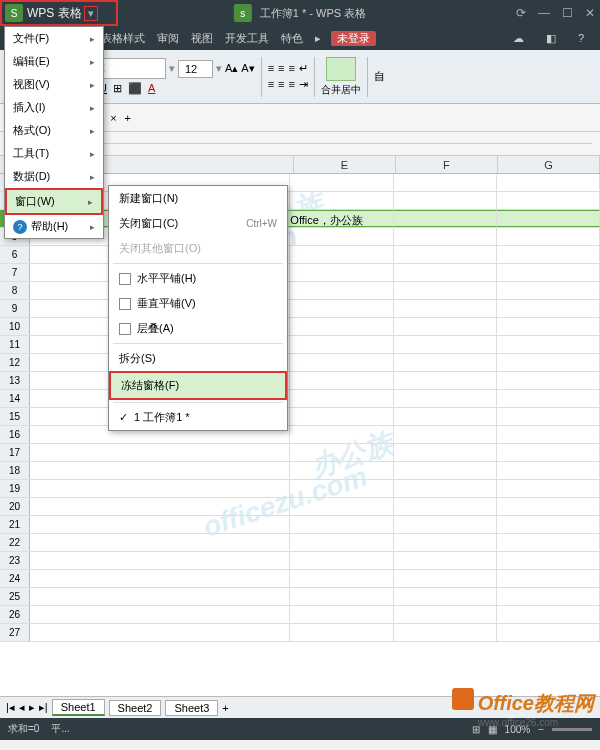  I want to click on cloud-icon: ☁, so click(518, 38).